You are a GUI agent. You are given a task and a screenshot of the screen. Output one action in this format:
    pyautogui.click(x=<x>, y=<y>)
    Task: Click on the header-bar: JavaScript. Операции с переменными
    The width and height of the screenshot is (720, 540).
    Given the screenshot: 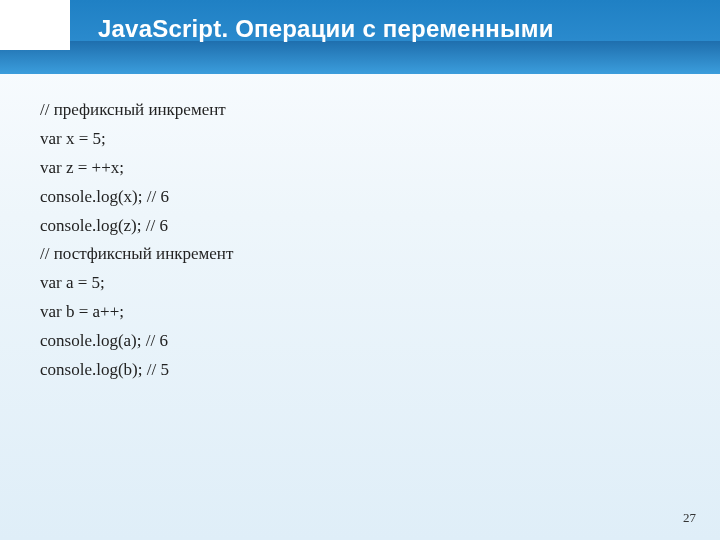 What is the action you would take?
    pyautogui.click(x=360, y=37)
    